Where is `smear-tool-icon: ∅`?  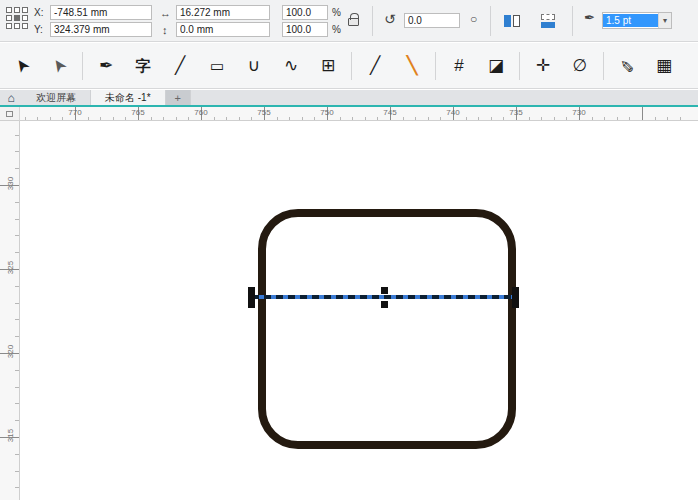
smear-tool-icon: ∅ is located at coordinates (580, 66).